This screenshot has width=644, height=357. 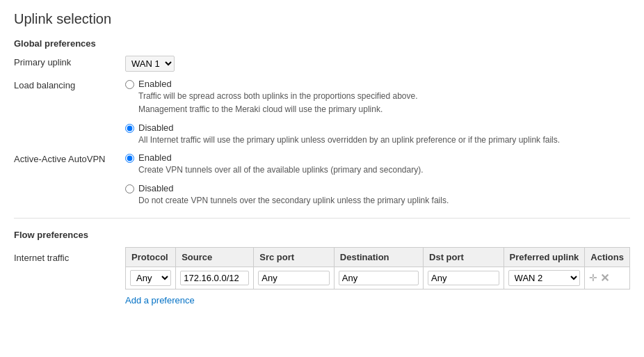 I want to click on src-port-cell, so click(x=294, y=278).